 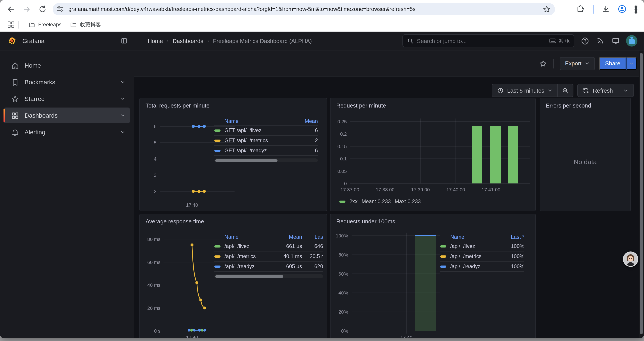 What do you see at coordinates (268, 267) in the screenshot?
I see `legend-row: /api/_/readyz 605 µs 620` at bounding box center [268, 267].